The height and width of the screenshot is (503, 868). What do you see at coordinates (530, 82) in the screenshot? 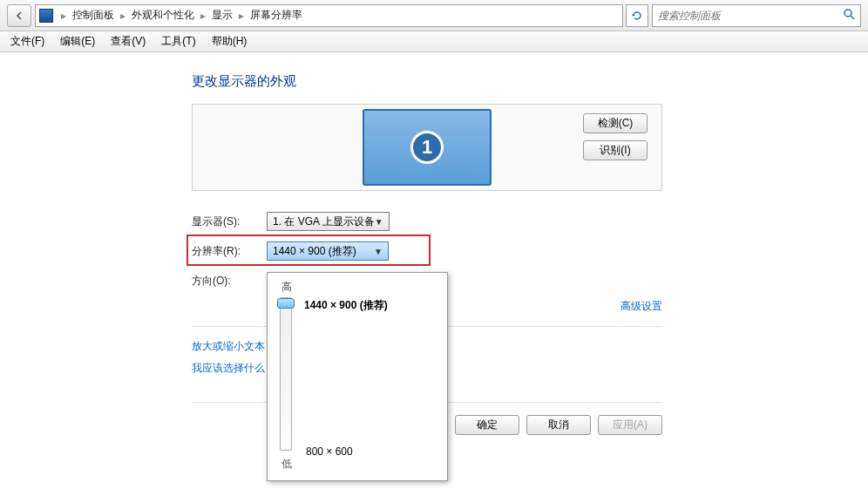
I see `page-title: 更改显示器的外观` at bounding box center [530, 82].